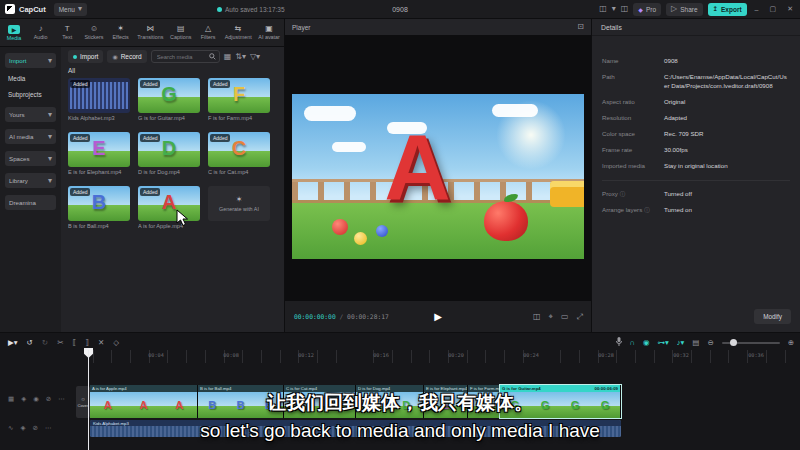 The height and width of the screenshot is (450, 800). Describe the element at coordinates (619, 342) in the screenshot. I see `mic-icon` at that location.